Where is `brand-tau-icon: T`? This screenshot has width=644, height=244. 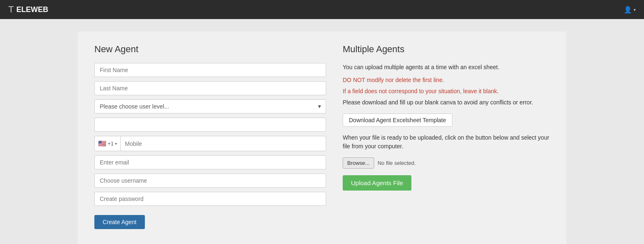 brand-tau-icon: T is located at coordinates (11, 10).